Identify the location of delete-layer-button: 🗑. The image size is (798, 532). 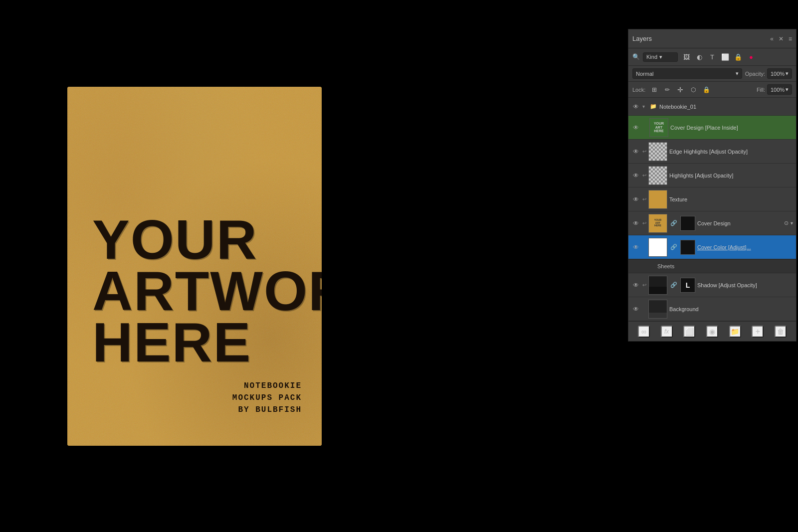
(781, 332).